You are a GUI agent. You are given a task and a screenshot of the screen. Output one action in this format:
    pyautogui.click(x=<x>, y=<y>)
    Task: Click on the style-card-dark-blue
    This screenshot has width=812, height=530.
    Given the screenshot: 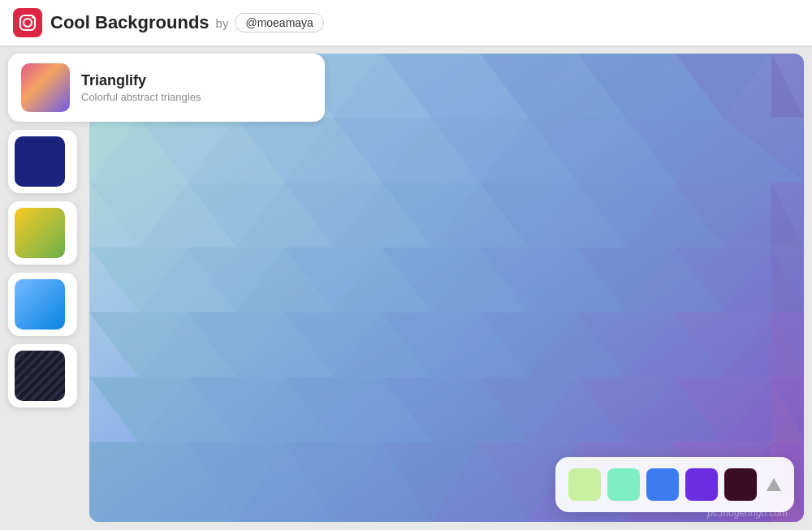 What is the action you would take?
    pyautogui.click(x=42, y=162)
    